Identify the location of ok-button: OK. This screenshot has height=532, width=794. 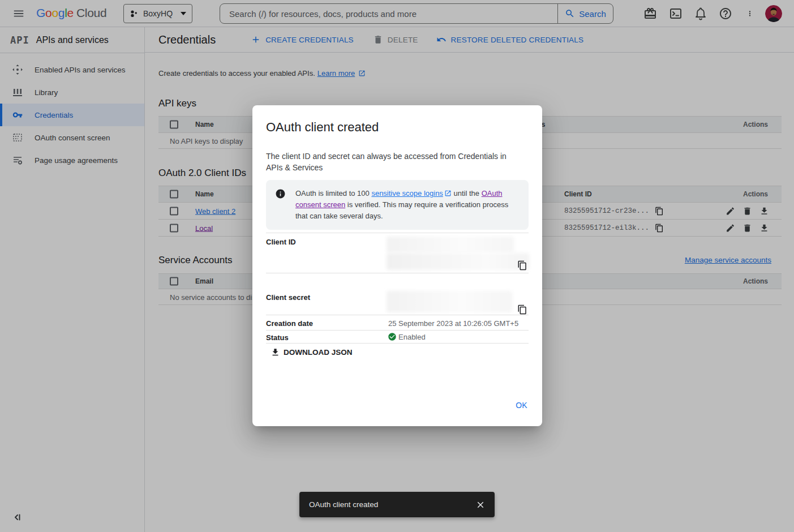
(522, 405).